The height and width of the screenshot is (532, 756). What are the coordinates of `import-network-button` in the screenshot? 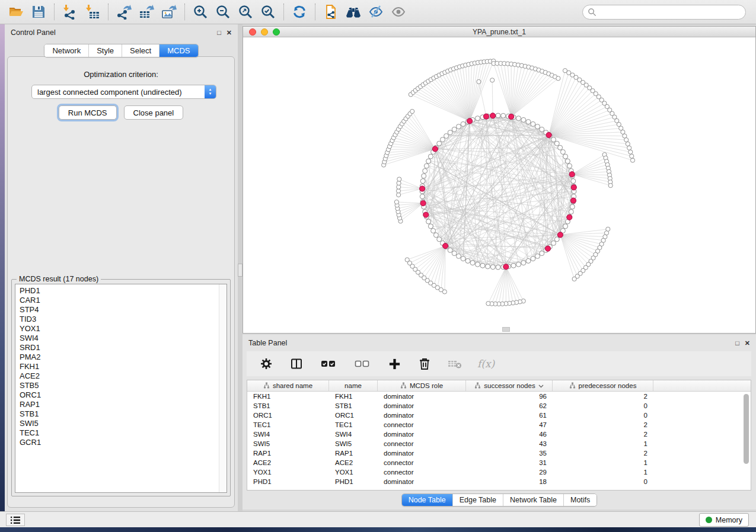 It's located at (70, 12).